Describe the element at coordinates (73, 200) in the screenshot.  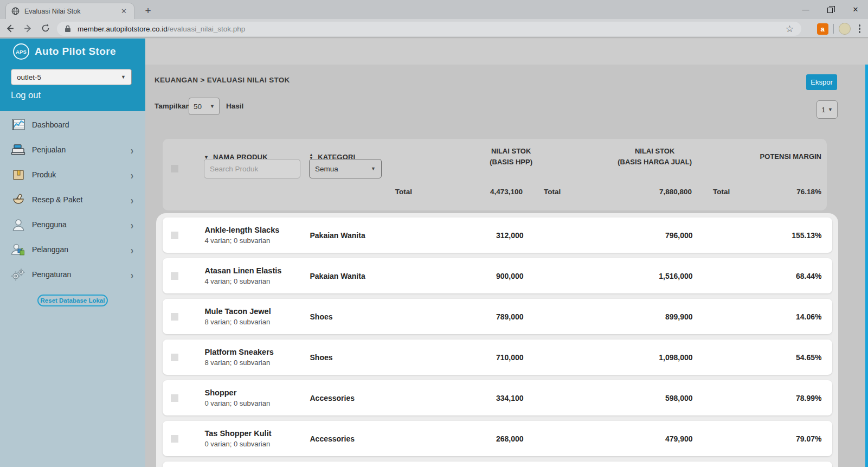
I see `sidebar-item-resep-paket: Resep & Paket ›` at that location.